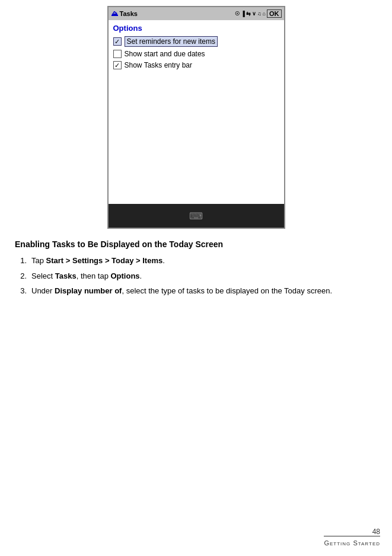 This screenshot has height=556, width=392. What do you see at coordinates (165, 54) in the screenshot?
I see `checkbox-label-2: Show start and due dates` at bounding box center [165, 54].